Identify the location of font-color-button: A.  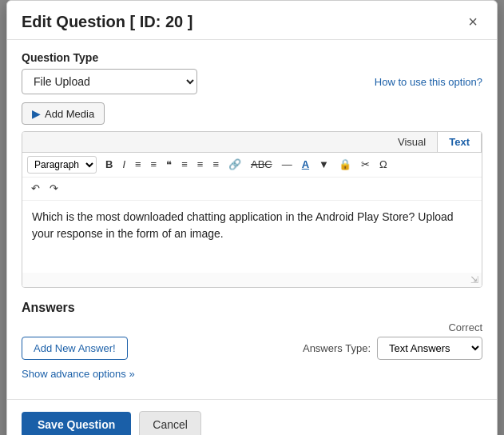
(305, 165).